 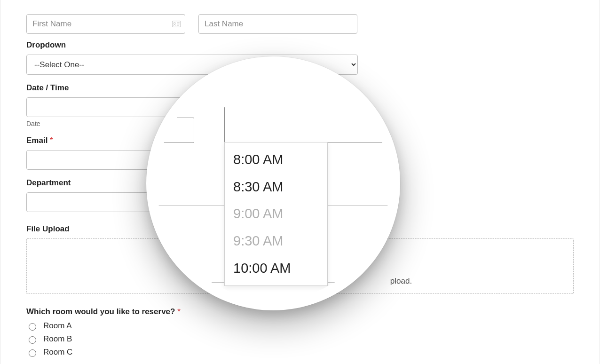 What do you see at coordinates (192, 153) in the screenshot?
I see `email-field: Email *` at bounding box center [192, 153].